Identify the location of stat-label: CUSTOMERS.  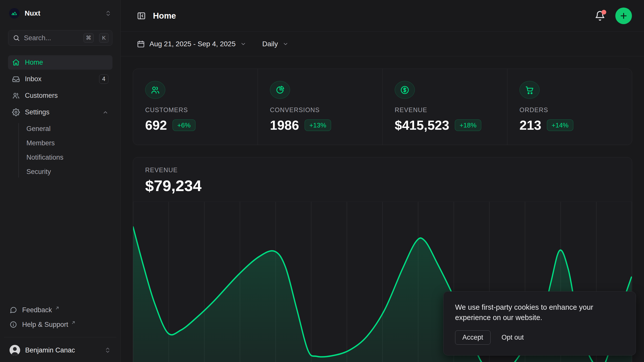
(195, 110).